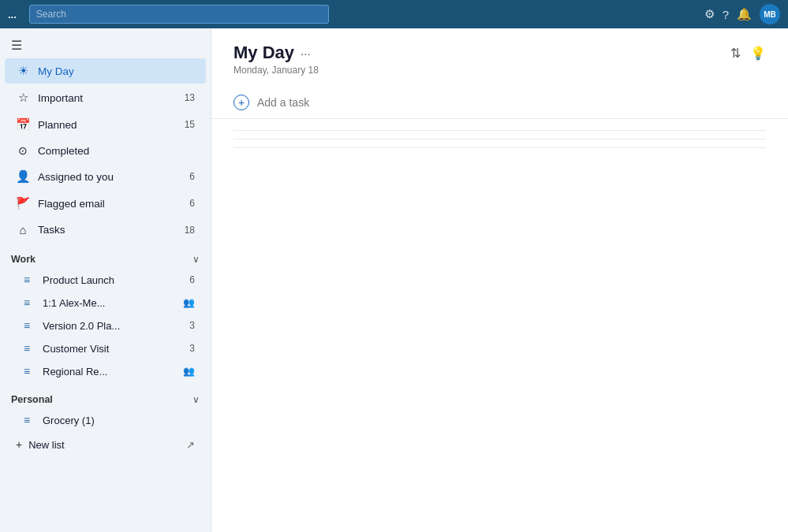  Describe the element at coordinates (106, 280) in the screenshot. I see `sidebar-item-product-launch: ≡ Product Launch 6` at that location.